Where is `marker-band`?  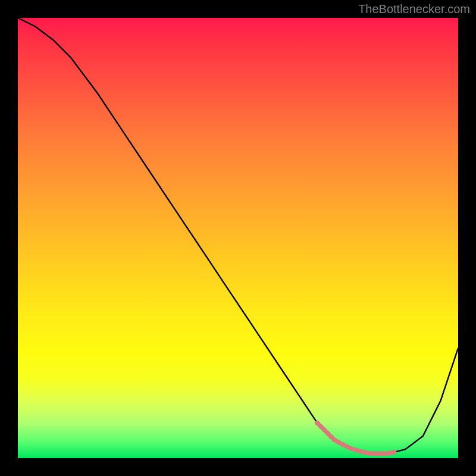
marker-band is located at coordinates (357, 439).